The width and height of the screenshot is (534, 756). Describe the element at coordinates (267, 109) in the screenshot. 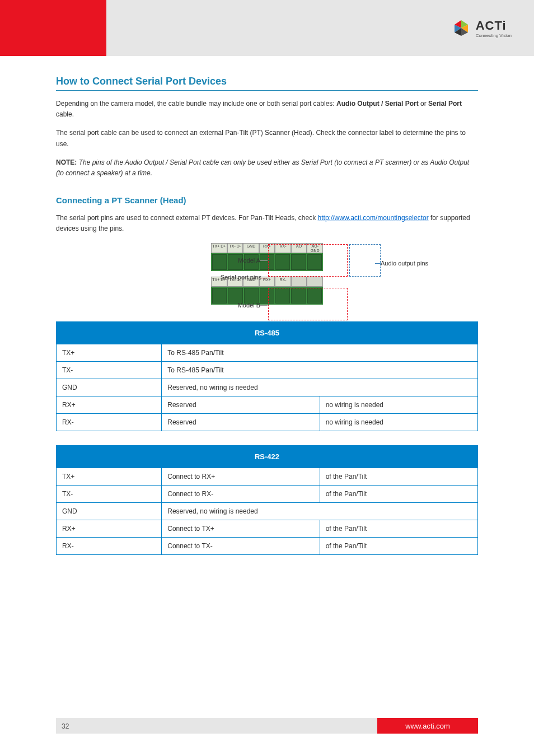

I see `paragraph-1: Depending on the camera model, the cable…` at that location.